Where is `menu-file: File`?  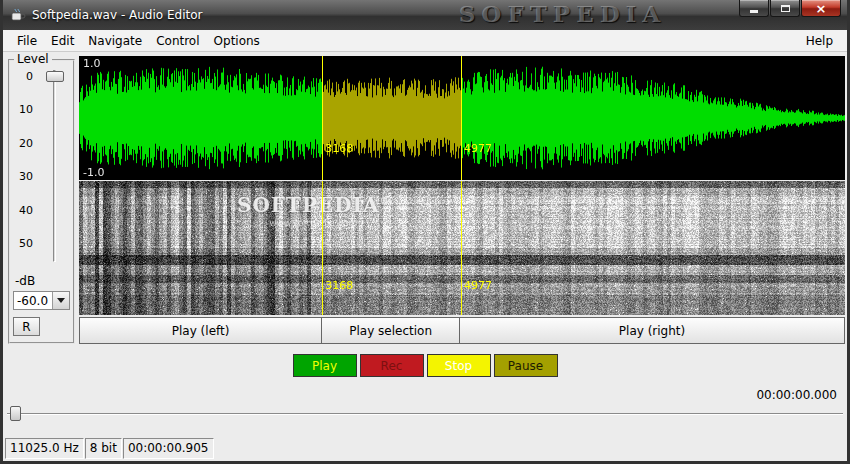 menu-file: File is located at coordinates (27, 41).